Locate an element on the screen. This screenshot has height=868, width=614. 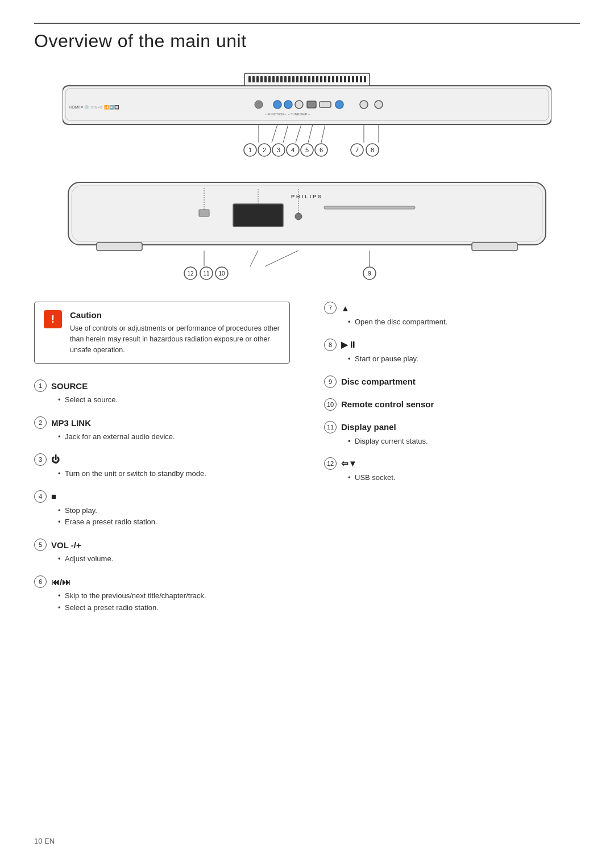
item-label-11: Display panel is located at coordinates (368, 427).